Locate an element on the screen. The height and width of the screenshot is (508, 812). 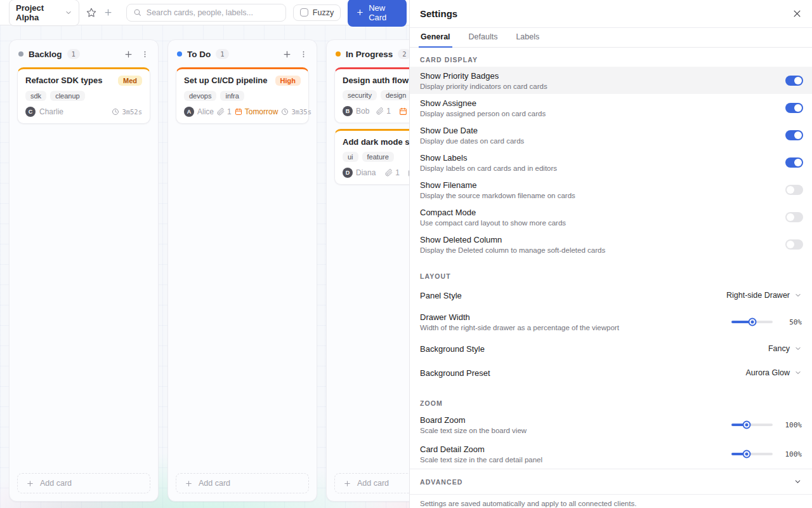
calendar-icon is located at coordinates (239, 112).